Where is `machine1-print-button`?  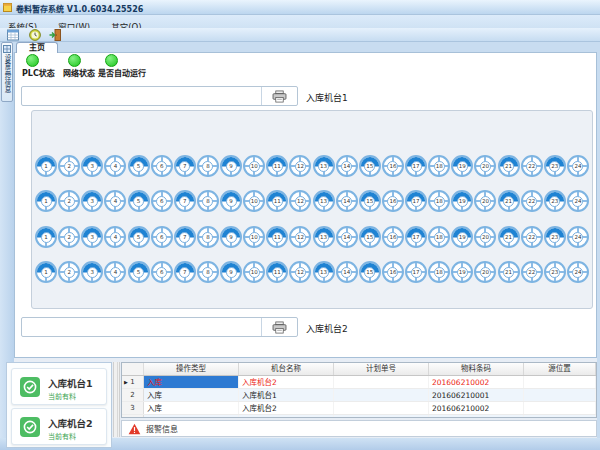 machine1-print-button is located at coordinates (279, 96).